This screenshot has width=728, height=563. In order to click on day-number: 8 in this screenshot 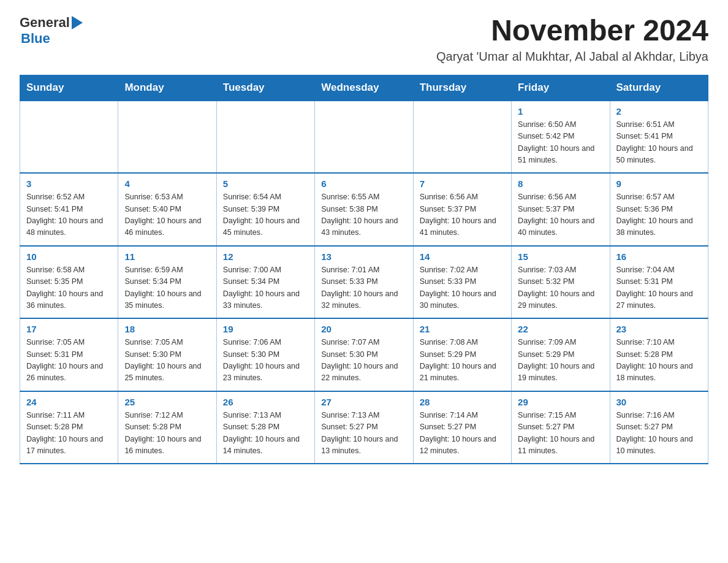, I will do `click(560, 184)`.